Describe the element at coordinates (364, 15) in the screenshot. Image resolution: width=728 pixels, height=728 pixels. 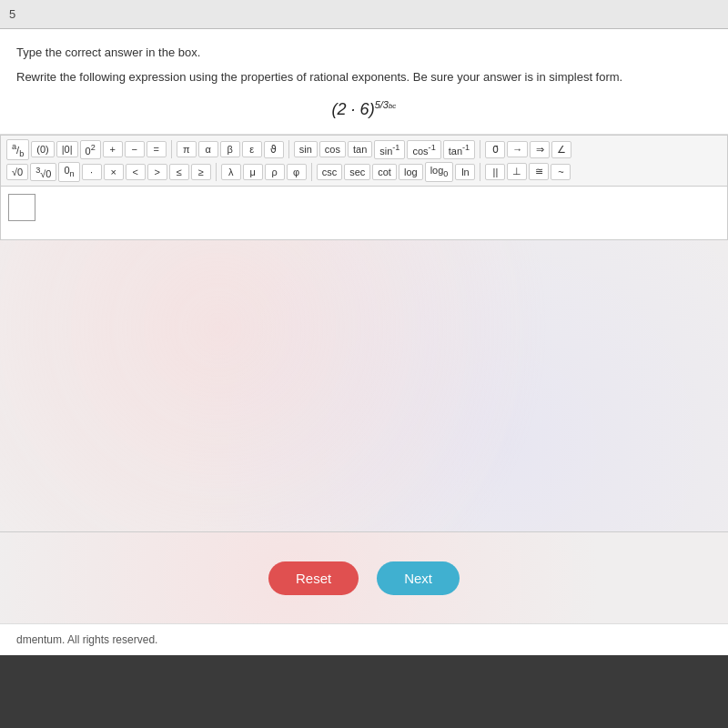
I see `top-bar: 5` at that location.